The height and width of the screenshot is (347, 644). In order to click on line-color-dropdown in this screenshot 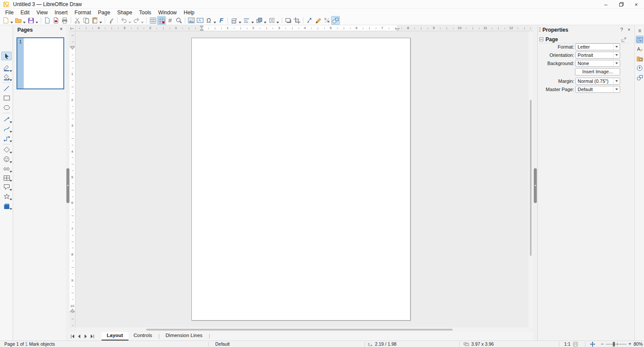, I will do `click(11, 71)`.